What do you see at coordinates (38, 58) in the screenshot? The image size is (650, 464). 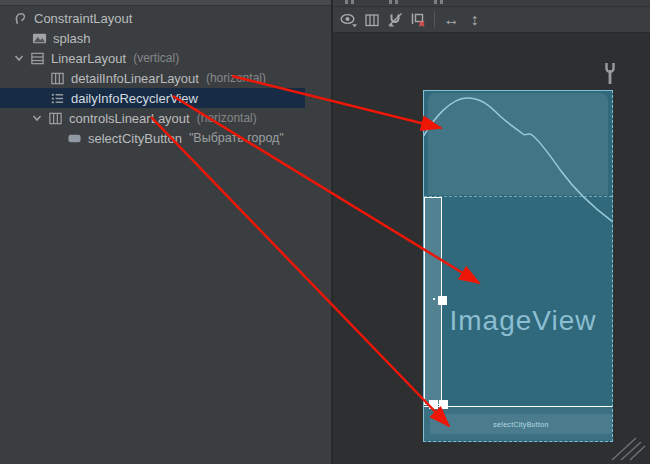 I see `linearlayout-vertical-icon` at bounding box center [38, 58].